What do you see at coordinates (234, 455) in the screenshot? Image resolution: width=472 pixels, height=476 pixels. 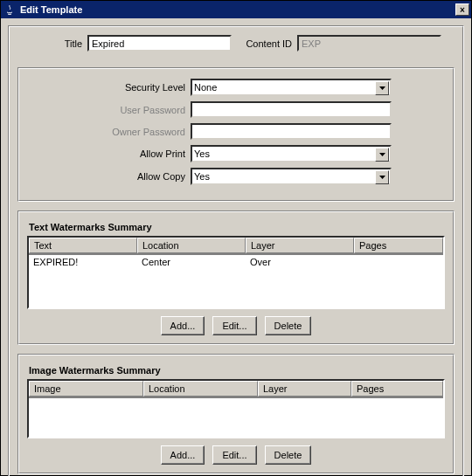 I see `image-edit-button: Edit...` at bounding box center [234, 455].